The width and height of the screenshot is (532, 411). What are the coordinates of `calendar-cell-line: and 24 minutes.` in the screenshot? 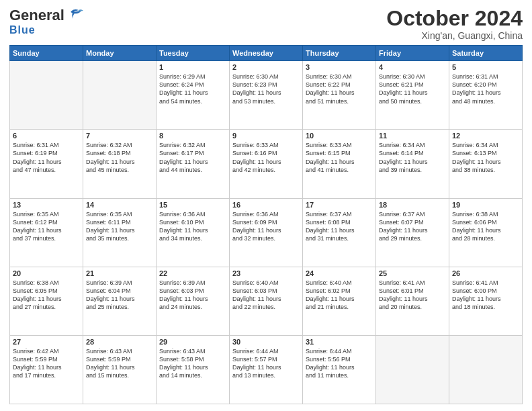 It's located at (193, 307).